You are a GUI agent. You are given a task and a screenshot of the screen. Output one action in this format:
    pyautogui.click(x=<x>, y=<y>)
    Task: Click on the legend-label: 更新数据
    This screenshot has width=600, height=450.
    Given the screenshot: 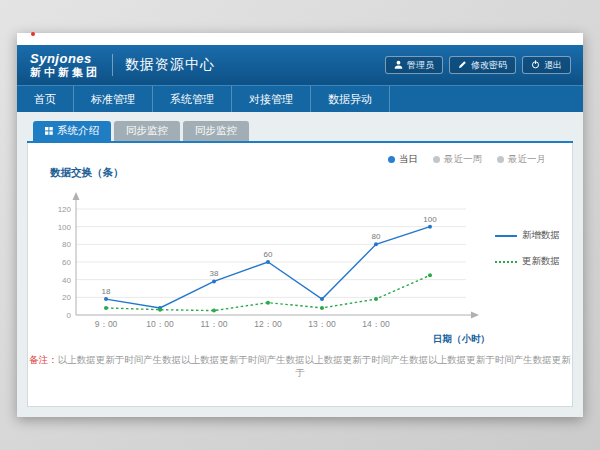 What is the action you would take?
    pyautogui.click(x=541, y=262)
    